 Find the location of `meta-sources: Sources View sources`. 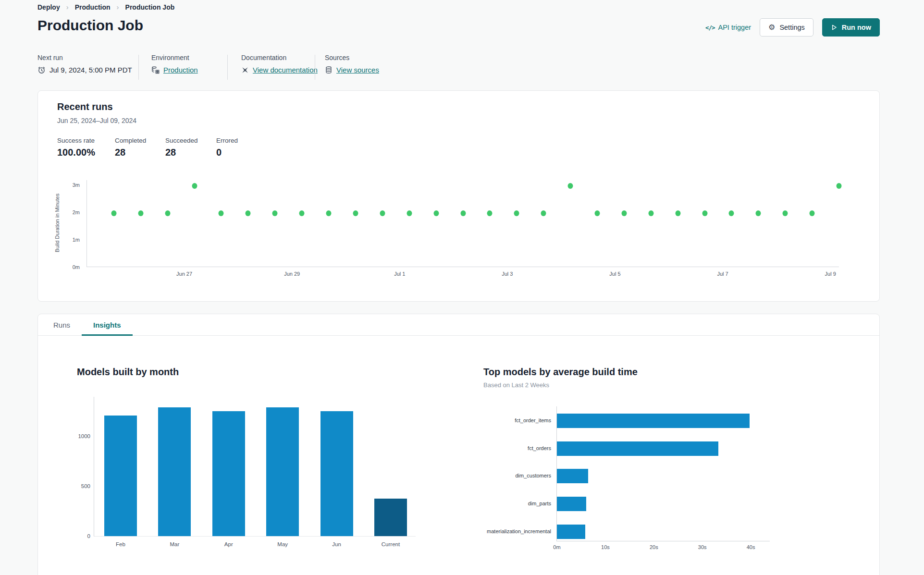

meta-sources: Sources View sources is located at coordinates (352, 64).